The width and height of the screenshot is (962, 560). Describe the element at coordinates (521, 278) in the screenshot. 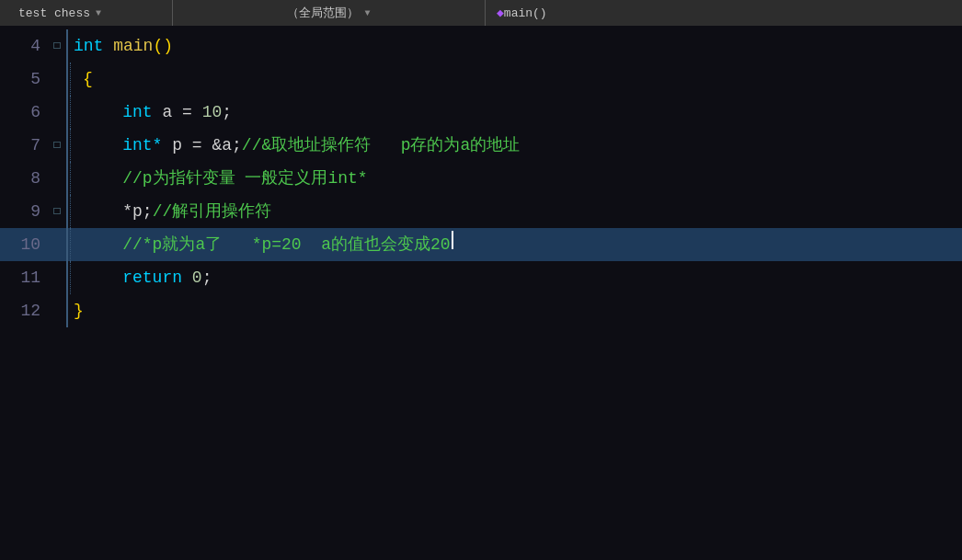

I see `code-content: return 0;` at that location.